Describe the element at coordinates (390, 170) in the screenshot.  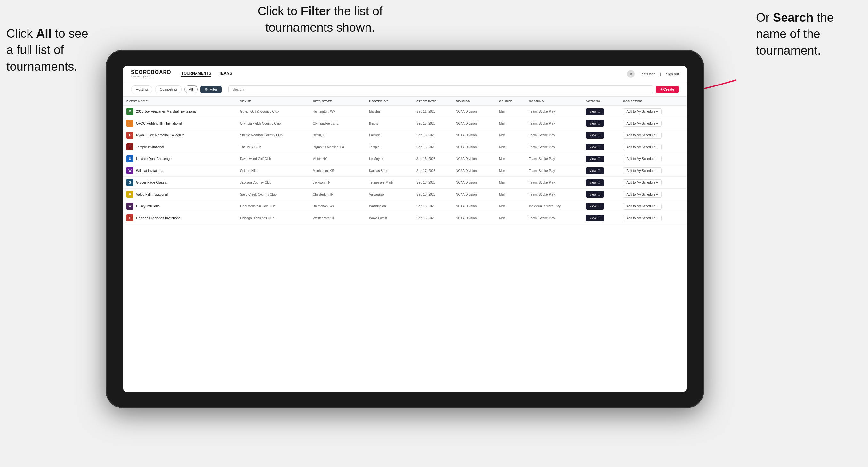
I see `hosted-by-cell: Kansas State` at that location.